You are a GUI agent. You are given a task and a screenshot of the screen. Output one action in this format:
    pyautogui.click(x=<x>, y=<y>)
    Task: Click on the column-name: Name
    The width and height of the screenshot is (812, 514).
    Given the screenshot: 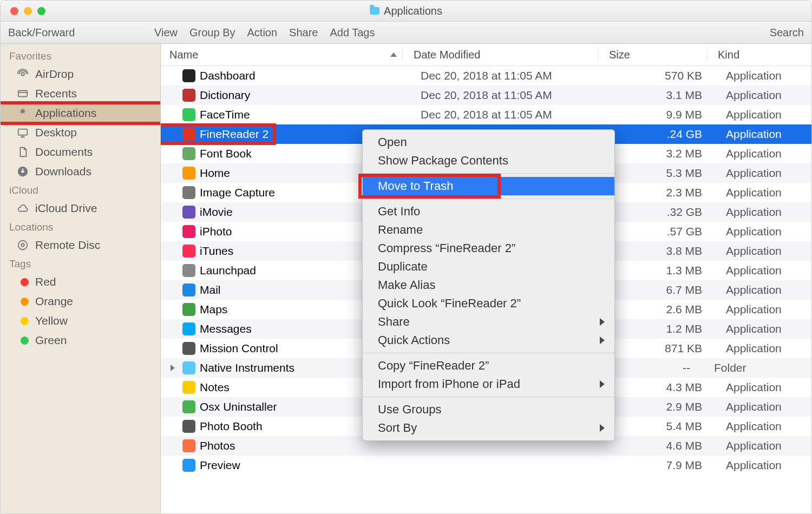 What is the action you would take?
    pyautogui.click(x=281, y=55)
    